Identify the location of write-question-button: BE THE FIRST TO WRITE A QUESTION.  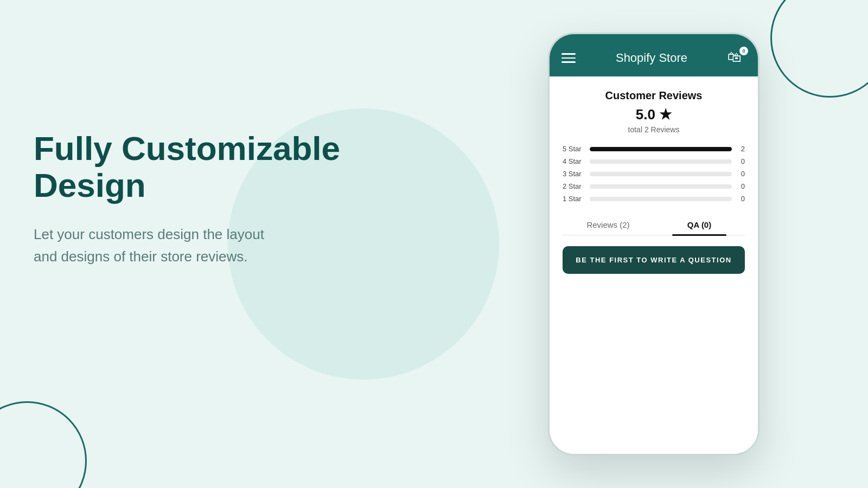
(654, 260).